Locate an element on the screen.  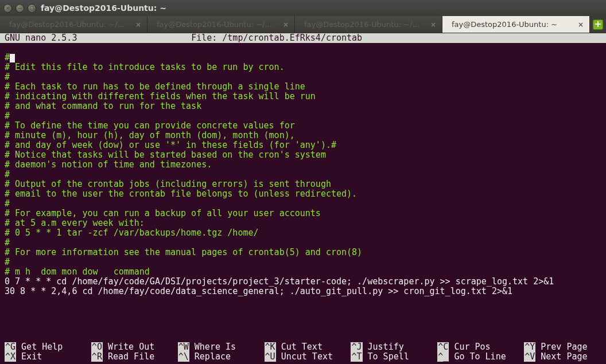
window-titlebar: × − ▢ fay@Destop2016-Ubuntu: ~ is located at coordinates (303, 8).